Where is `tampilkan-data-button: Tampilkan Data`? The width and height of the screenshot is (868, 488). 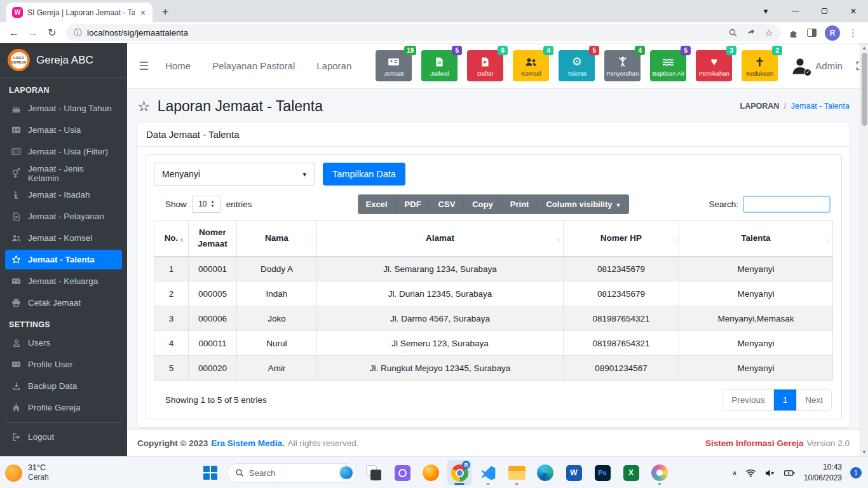 tampilkan-data-button: Tampilkan Data is located at coordinates (364, 174).